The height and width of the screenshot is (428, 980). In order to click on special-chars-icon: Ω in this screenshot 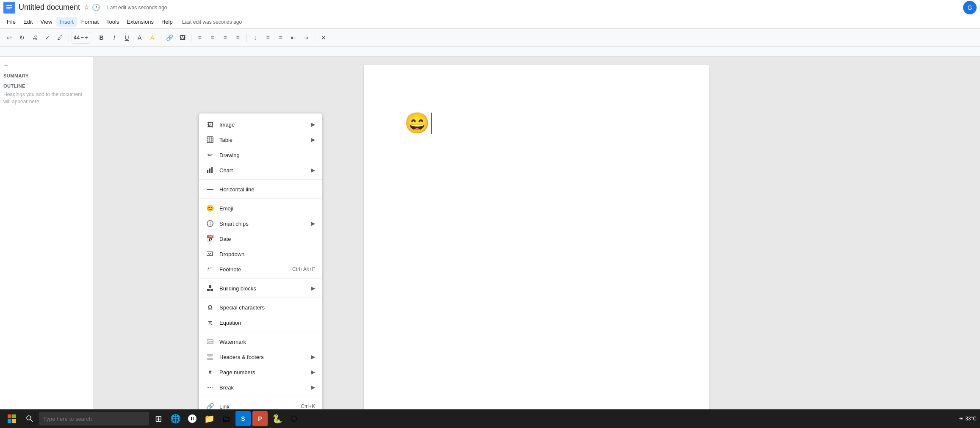, I will do `click(210, 307)`.